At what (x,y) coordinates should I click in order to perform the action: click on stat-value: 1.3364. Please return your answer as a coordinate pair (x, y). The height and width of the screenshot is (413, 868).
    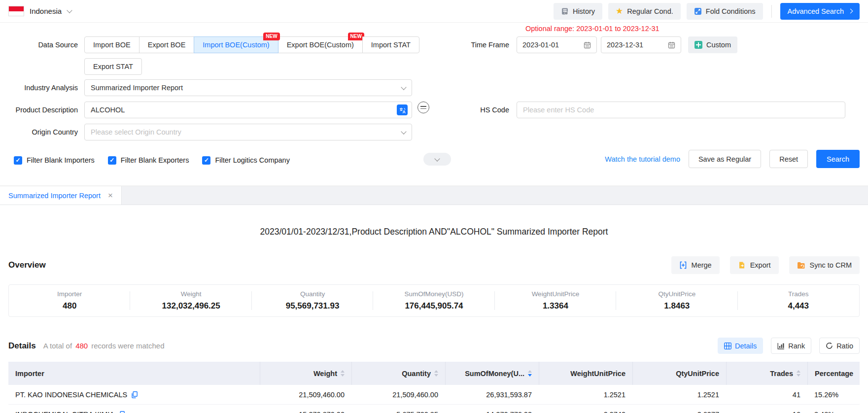
    Looking at the image, I should click on (556, 306).